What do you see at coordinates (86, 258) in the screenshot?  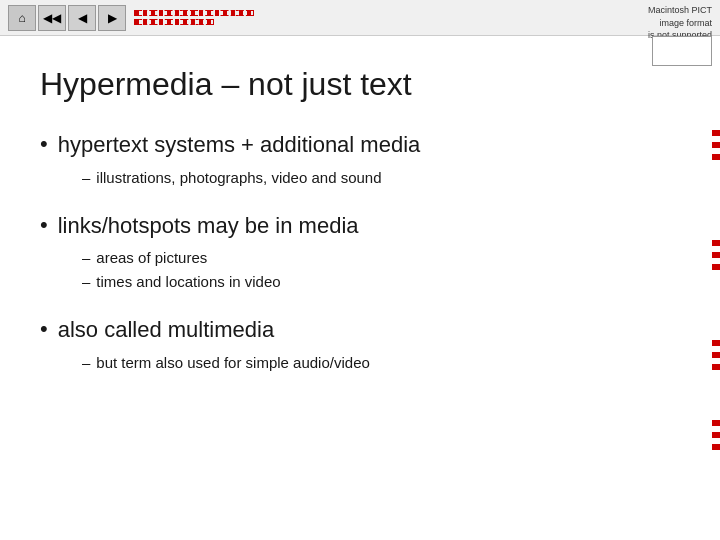 I see `sub-dash-2-1: –` at bounding box center [86, 258].